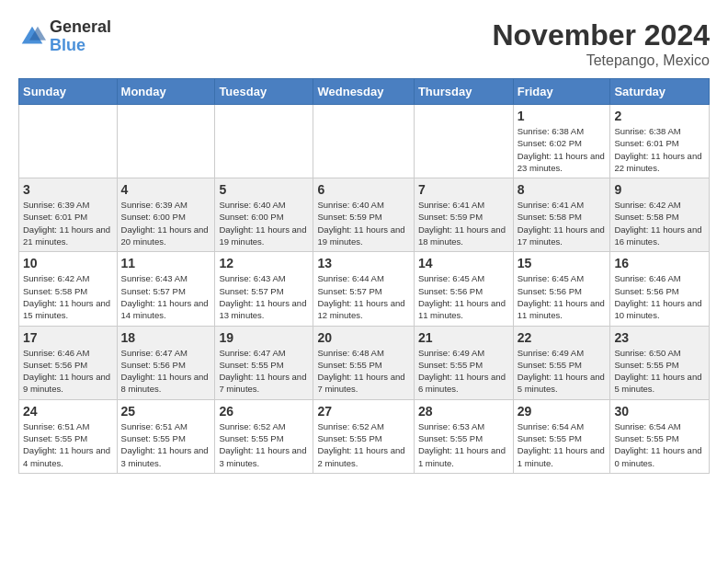 This screenshot has width=728, height=563. What do you see at coordinates (166, 411) in the screenshot?
I see `day-number: 25` at bounding box center [166, 411].